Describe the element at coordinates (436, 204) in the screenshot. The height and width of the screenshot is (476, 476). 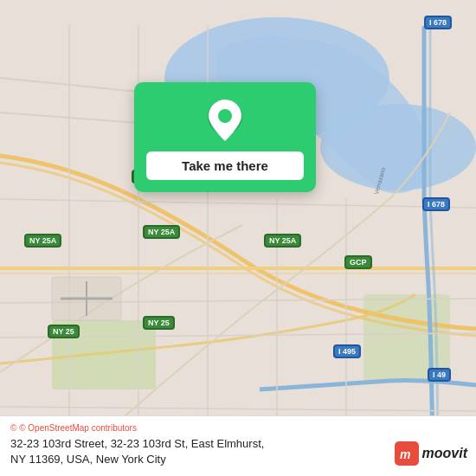
I see `i678-badge-mid: I 678` at that location.